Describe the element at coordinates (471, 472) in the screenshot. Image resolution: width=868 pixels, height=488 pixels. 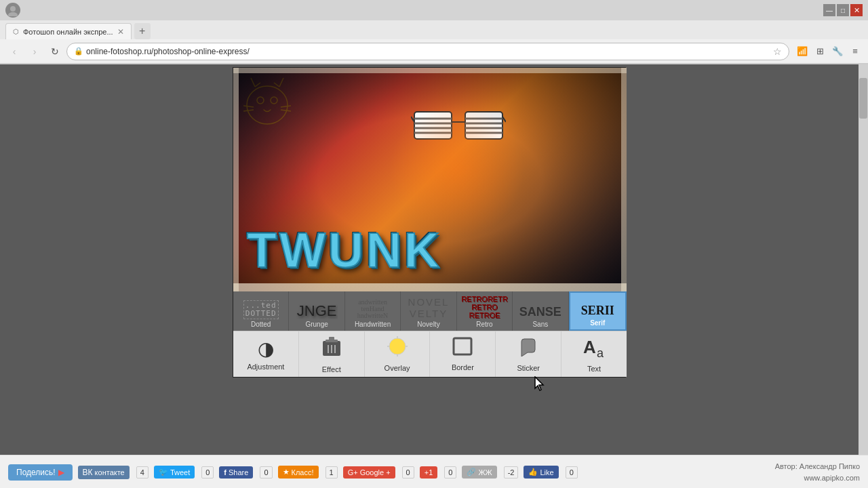
I see `link-icon: 🔗` at that location.